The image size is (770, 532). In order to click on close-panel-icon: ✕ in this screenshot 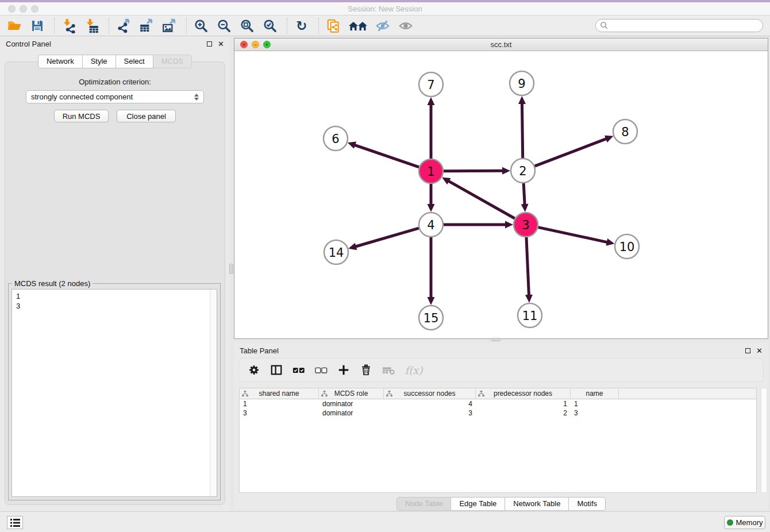, I will do `click(221, 44)`.